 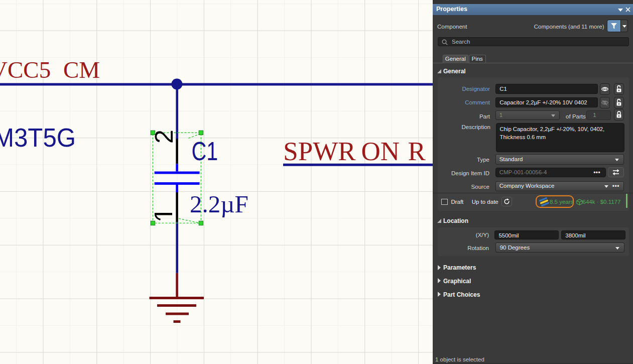 I want to click on svg-text: 2.2µF, so click(x=219, y=204).